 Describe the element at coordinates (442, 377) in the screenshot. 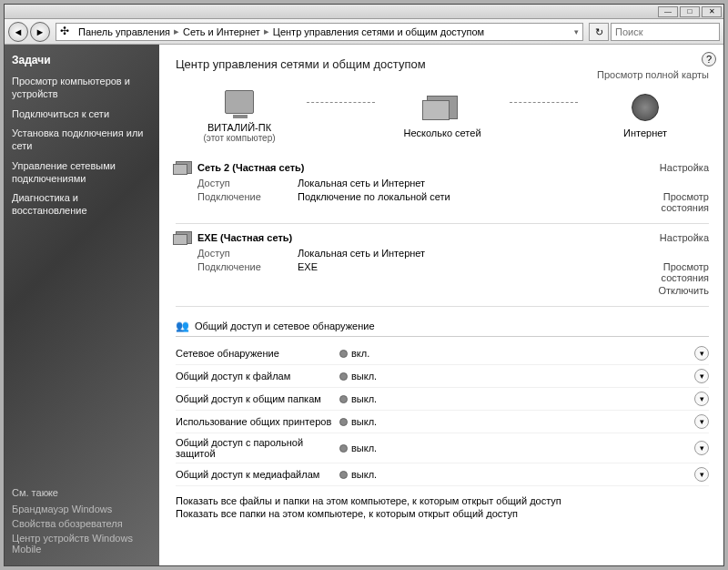

I see `sharing-row: Общий доступ к файламвыкл.▾` at that location.